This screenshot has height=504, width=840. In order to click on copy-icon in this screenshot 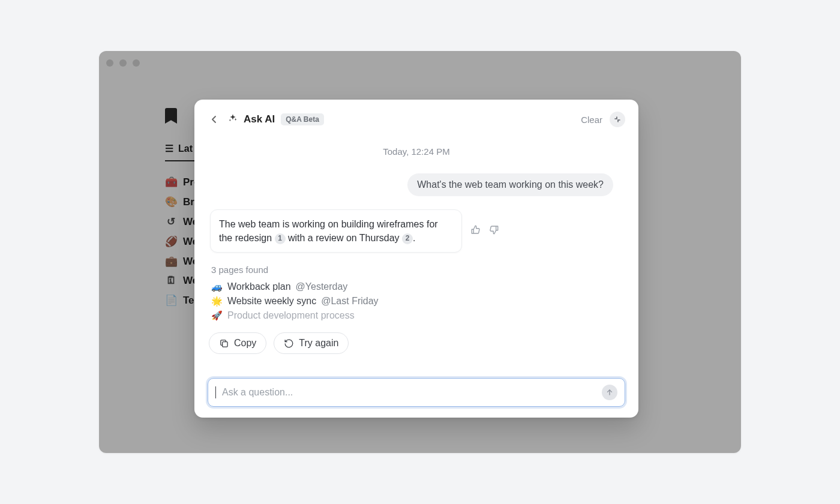, I will do `click(224, 343)`.